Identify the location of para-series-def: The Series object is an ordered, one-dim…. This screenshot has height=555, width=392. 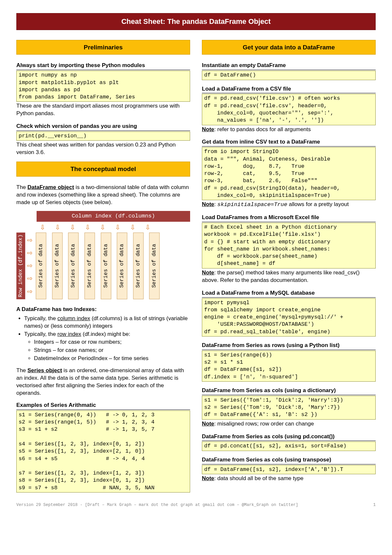
(103, 382).